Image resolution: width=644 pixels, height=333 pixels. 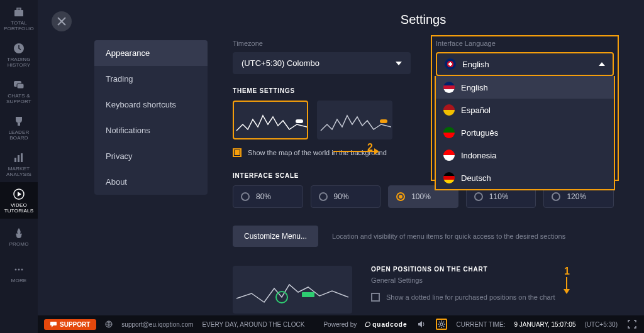 What do you see at coordinates (62, 21) in the screenshot?
I see `close-icon` at bounding box center [62, 21].